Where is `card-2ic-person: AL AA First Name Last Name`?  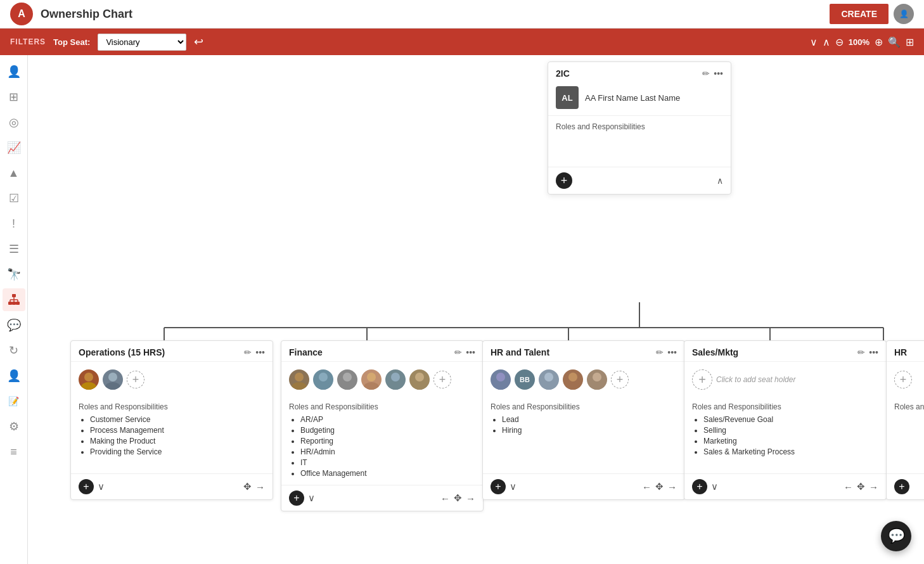 card-2ic-person: AL AA First Name Last Name is located at coordinates (639, 99).